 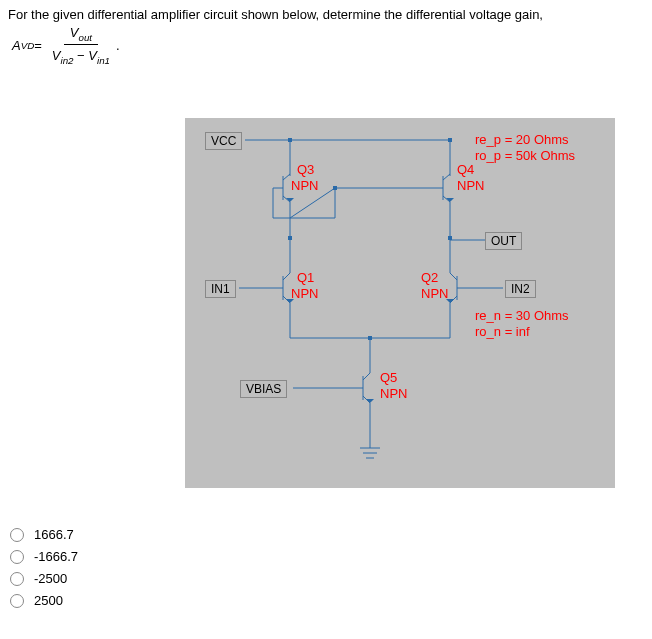 What do you see at coordinates (44, 556) in the screenshot?
I see `option-2: -1666.7` at bounding box center [44, 556].